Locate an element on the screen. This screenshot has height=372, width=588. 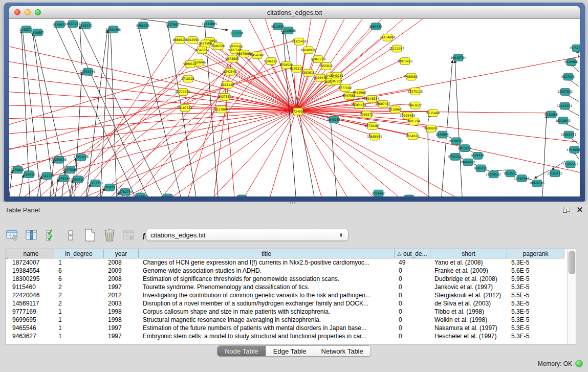
graph-node-yellow: 15720407 is located at coordinates (372, 126).